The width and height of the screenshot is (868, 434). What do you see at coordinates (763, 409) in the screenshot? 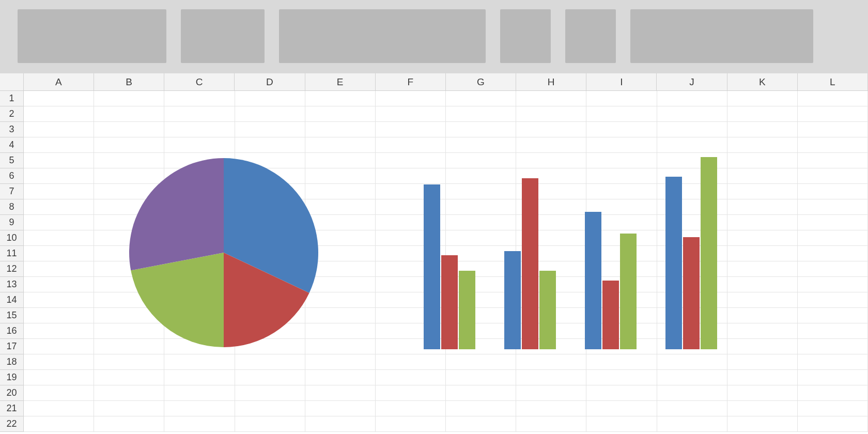
I see `cell-K21` at bounding box center [763, 409].